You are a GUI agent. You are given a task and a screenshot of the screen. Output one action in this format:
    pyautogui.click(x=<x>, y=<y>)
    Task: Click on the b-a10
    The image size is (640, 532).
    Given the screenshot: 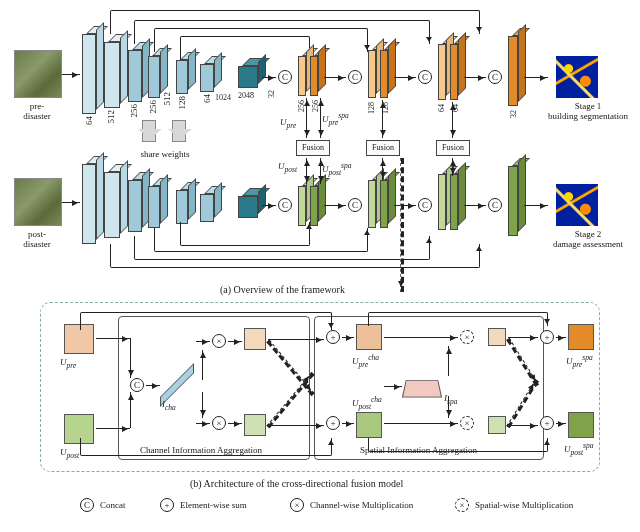 What is the action you would take?
    pyautogui.click(x=348, y=338)
    